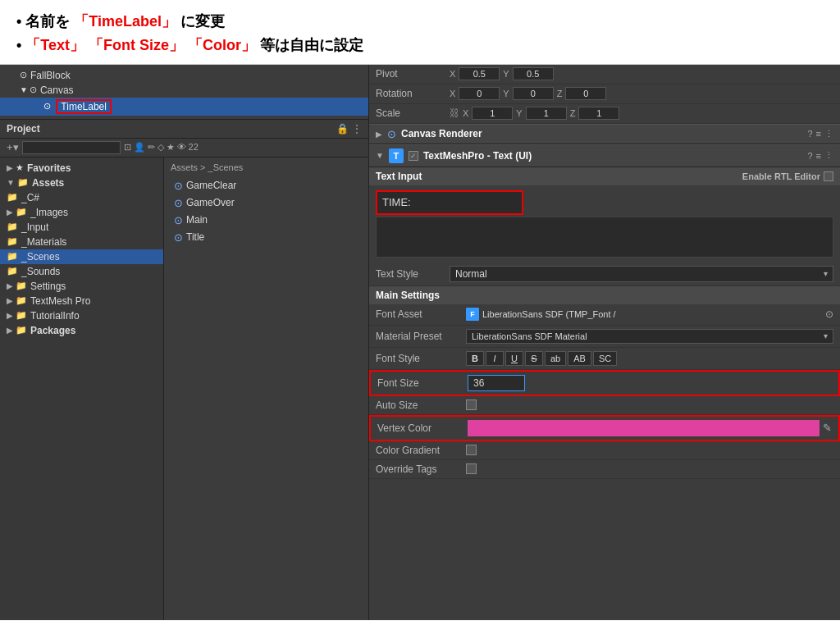 The height and width of the screenshot is (630, 840). Describe the element at coordinates (52, 331) in the screenshot. I see `packages-label: Packages` at that location.